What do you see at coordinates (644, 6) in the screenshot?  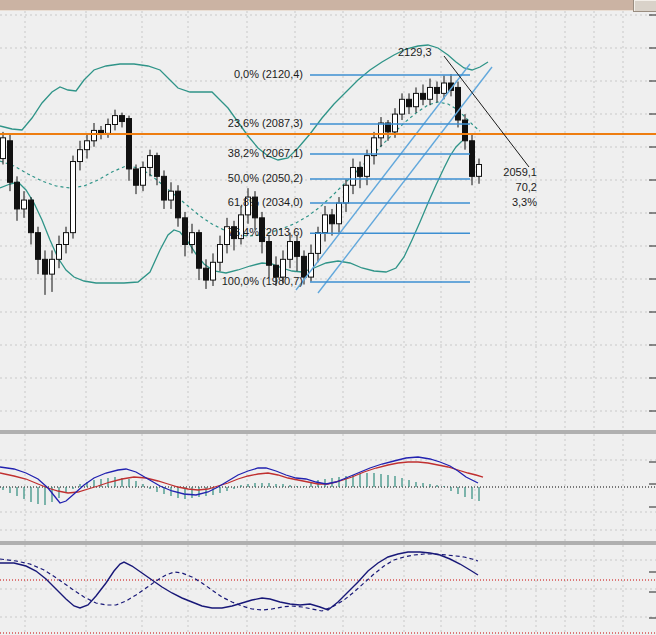 I see `corner-button` at bounding box center [644, 6].